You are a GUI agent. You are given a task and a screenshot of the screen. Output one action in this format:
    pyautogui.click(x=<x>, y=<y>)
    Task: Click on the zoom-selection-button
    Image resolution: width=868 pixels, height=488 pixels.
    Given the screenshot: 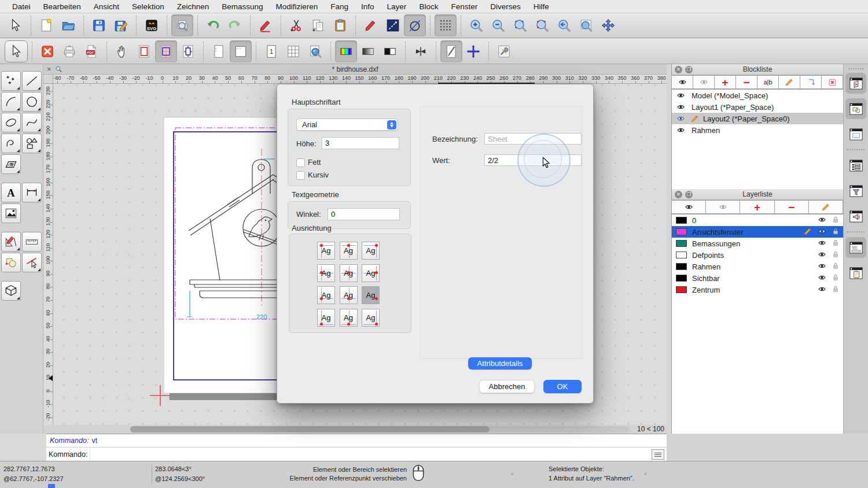 What is the action you would take?
    pyautogui.click(x=542, y=25)
    